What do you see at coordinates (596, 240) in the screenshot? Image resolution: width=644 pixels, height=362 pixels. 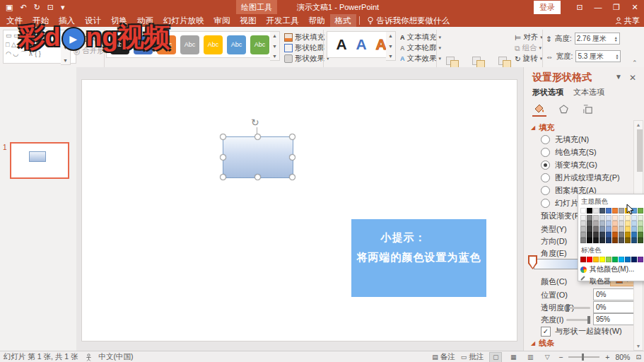 I see `theme-variant-swatch-r5c3` at bounding box center [596, 240].